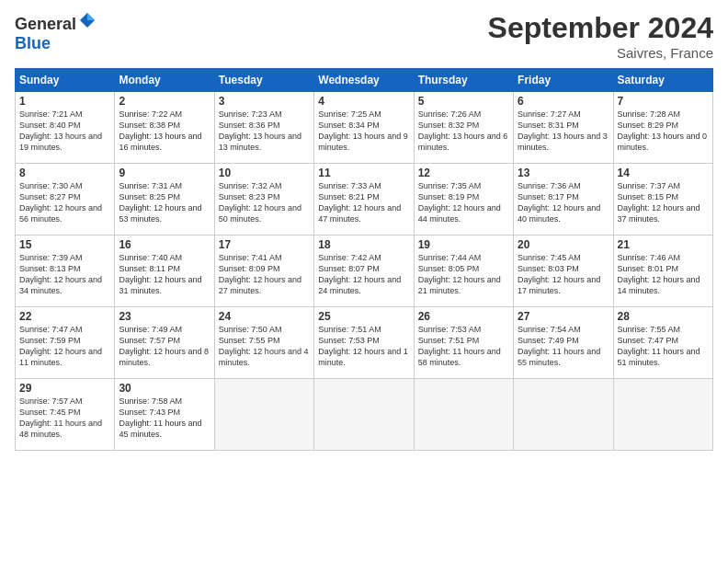  What do you see at coordinates (165, 415) in the screenshot?
I see `table-row: 30Sunrise: 7:58 AMSunset: 7:43 PMDayligh…` at bounding box center [165, 415].